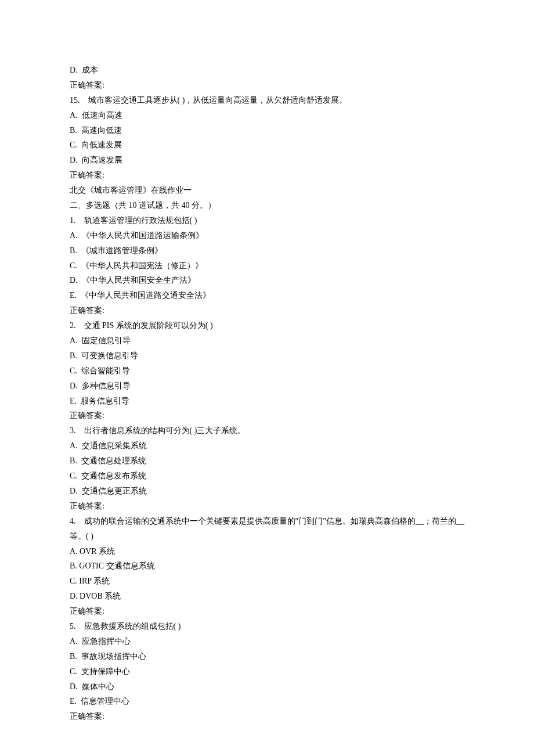 The height and width of the screenshot is (756, 534). I want to click on question-4: 4. 成功的联合运输的交通系统中一个关键要素是提供高质量的"门到门"信息。如瑞典…, so click(267, 529).